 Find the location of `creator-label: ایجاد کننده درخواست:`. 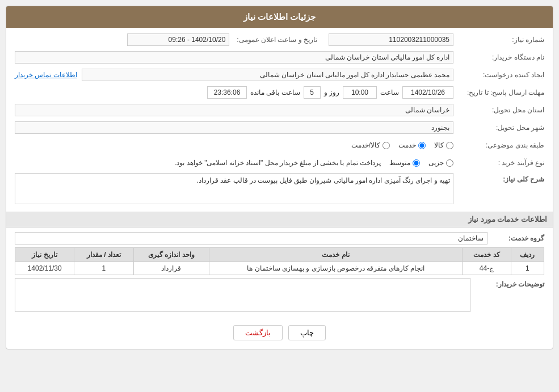

creator-label: ایجاد کننده درخواست: is located at coordinates (499, 75).